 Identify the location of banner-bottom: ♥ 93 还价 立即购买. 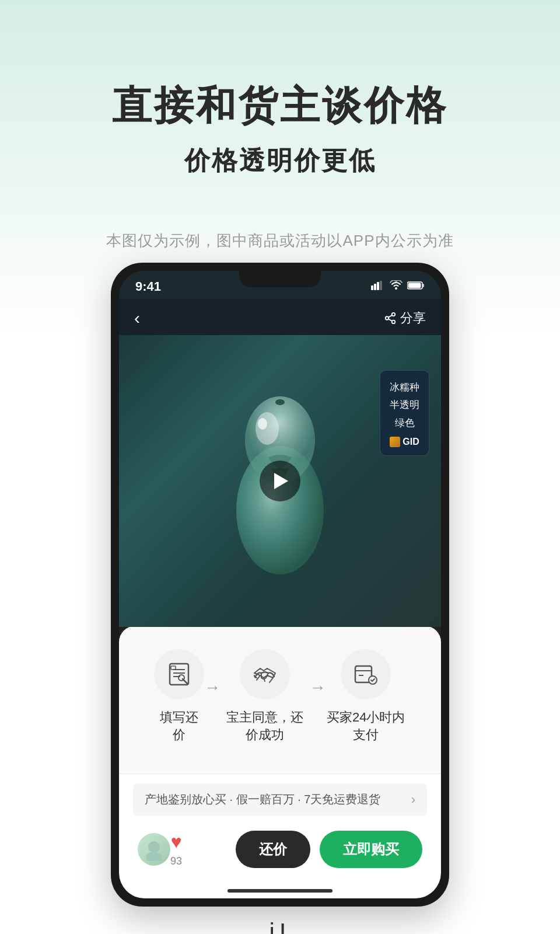
(280, 846).